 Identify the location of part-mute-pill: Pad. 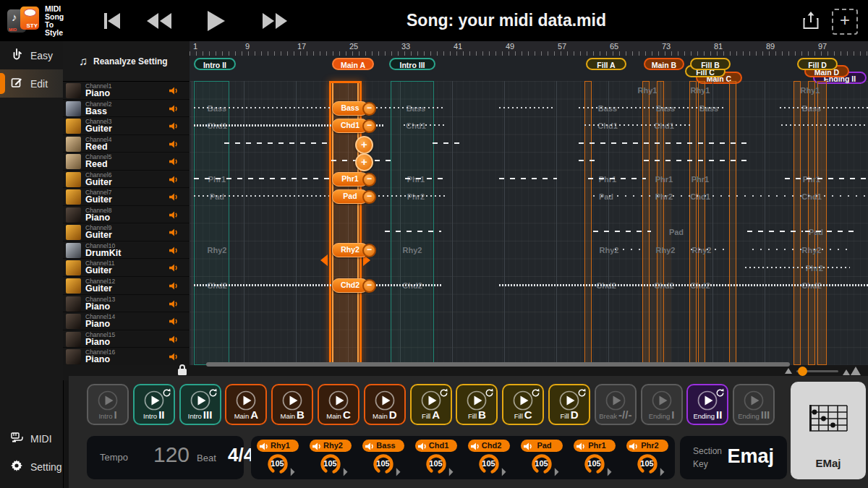
(542, 445).